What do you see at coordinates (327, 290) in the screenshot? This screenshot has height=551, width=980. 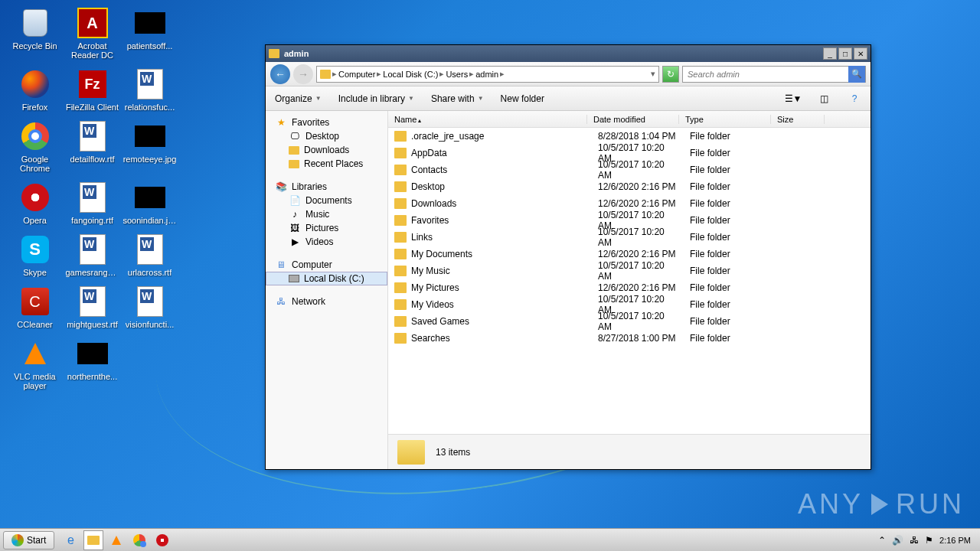 I see `navigation-pane: ★Favorites 🖵Desktop Downloads Recent Pla…` at bounding box center [327, 290].